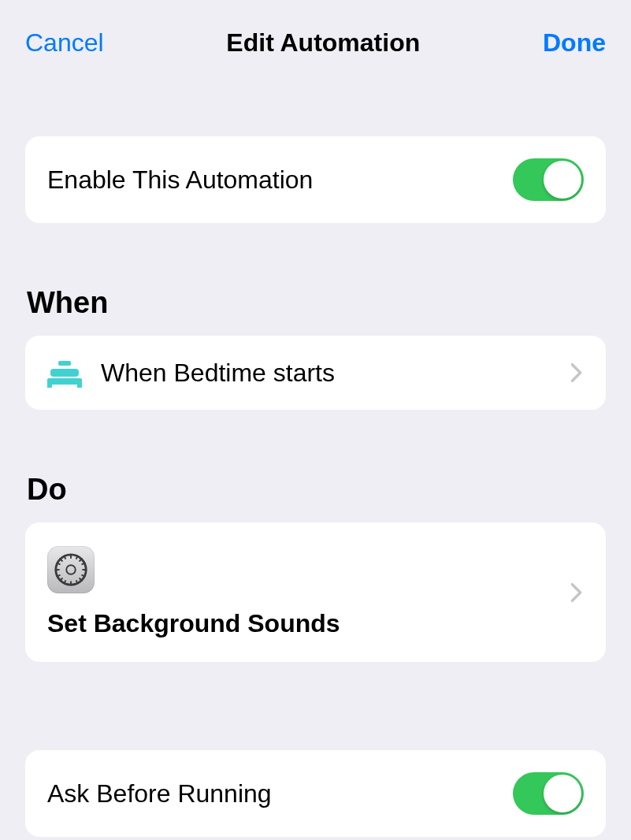 This screenshot has height=840, width=631. I want to click on enable-automation-toggle, so click(548, 180).